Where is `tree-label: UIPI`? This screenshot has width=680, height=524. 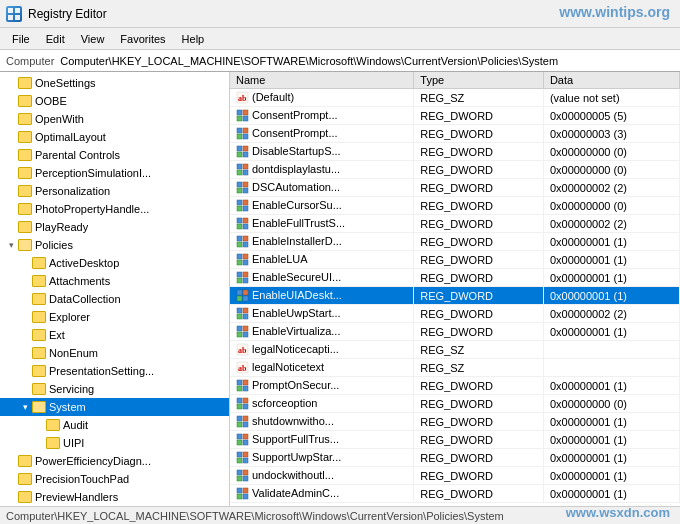 tree-label: UIPI is located at coordinates (74, 443).